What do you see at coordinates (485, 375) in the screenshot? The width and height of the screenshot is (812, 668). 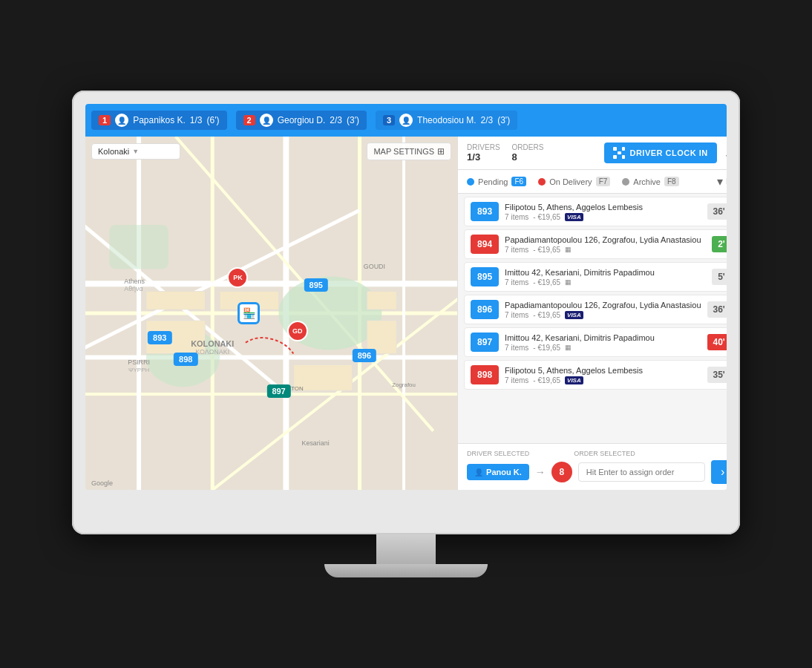 I see `order-id-badge: 898` at bounding box center [485, 375].